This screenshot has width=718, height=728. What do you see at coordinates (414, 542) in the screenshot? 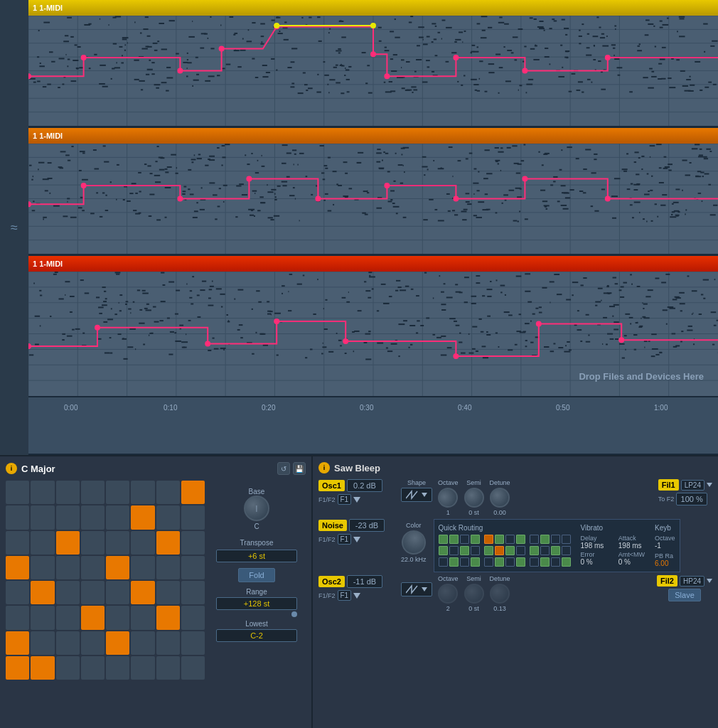
I see `noise-color-knob` at bounding box center [414, 542].